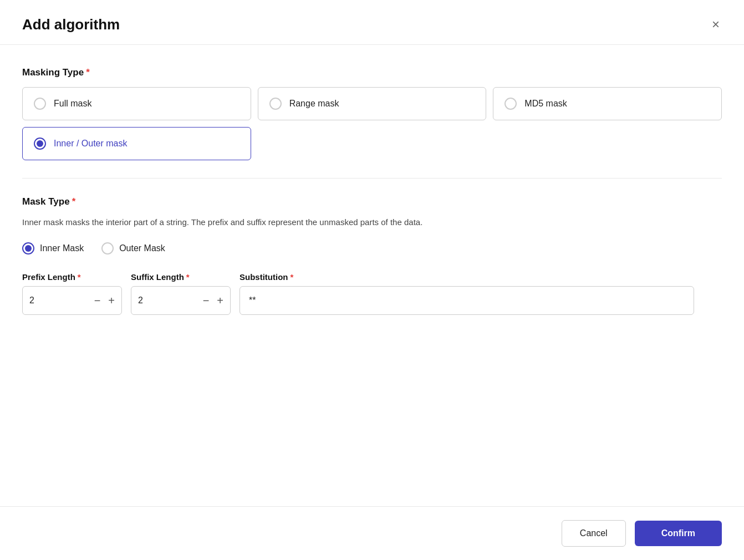 This screenshot has width=744, height=560. What do you see at coordinates (53, 248) in the screenshot?
I see `mask-type-inner: Inner Mask` at bounding box center [53, 248].